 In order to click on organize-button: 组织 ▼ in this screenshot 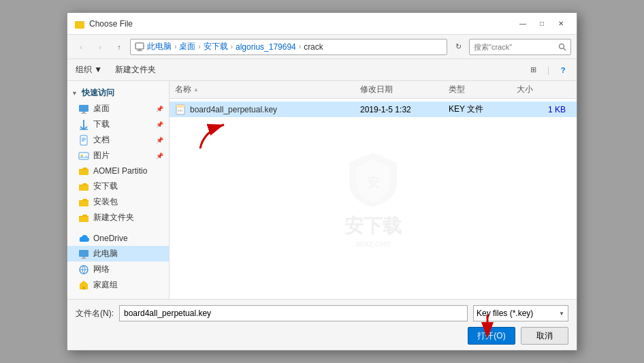, I will do `click(88, 69)`.